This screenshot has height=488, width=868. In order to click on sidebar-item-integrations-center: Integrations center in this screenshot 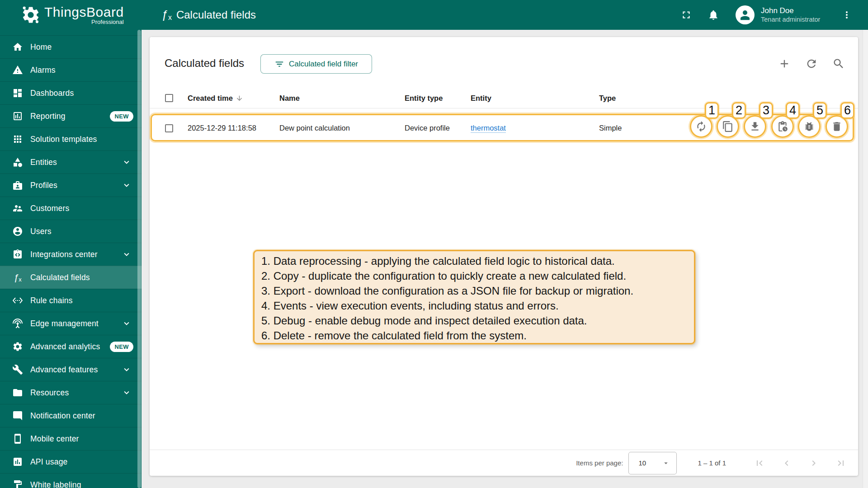, I will do `click(71, 254)`.